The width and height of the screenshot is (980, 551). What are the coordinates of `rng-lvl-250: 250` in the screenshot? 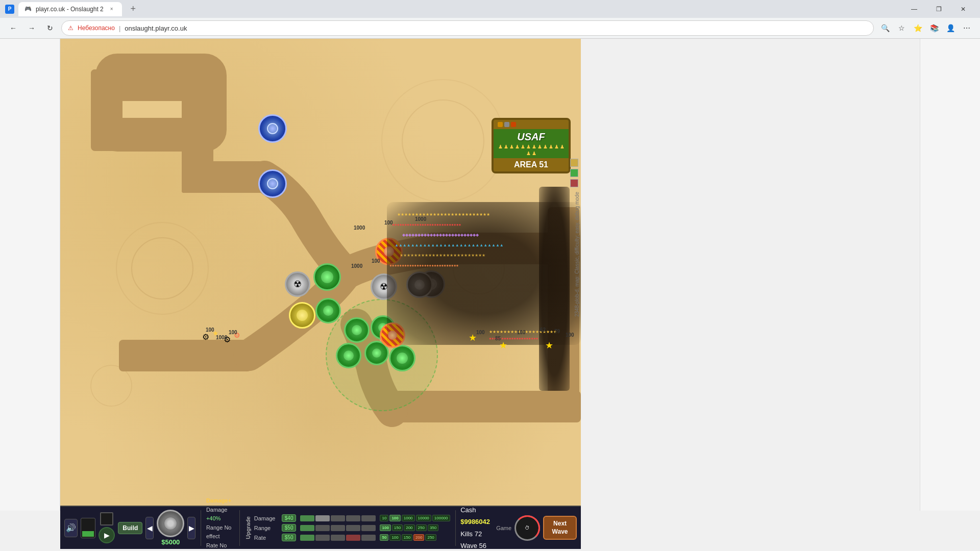 It's located at (422, 528).